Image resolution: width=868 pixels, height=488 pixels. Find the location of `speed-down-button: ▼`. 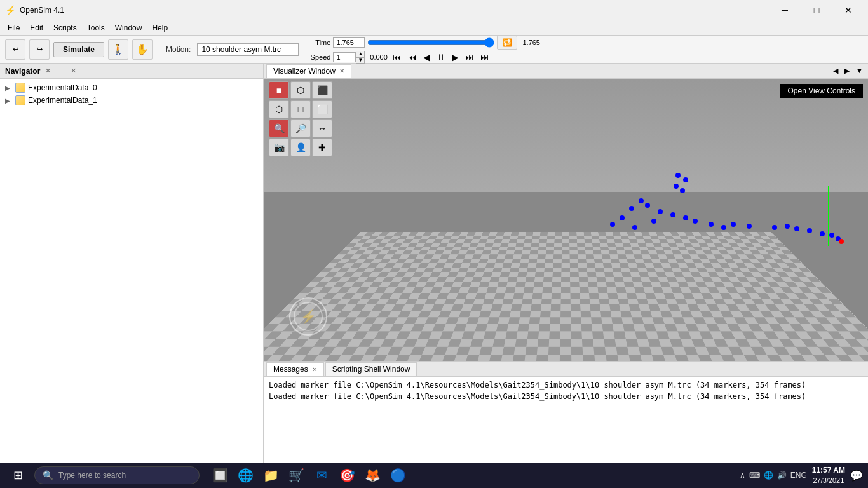

speed-down-button: ▼ is located at coordinates (360, 60).